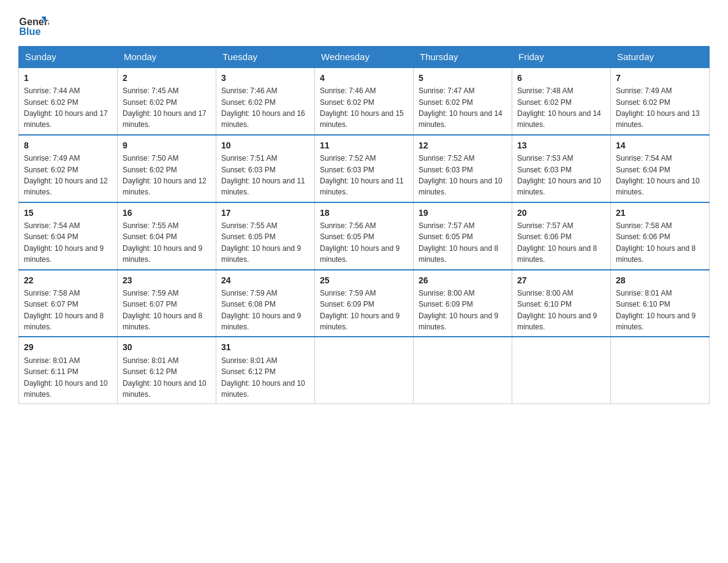  Describe the element at coordinates (364, 236) in the screenshot. I see `calendar-week-row: 15Sunrise: 7:54 AMSunset: 6:04 PMDayligh…` at that location.